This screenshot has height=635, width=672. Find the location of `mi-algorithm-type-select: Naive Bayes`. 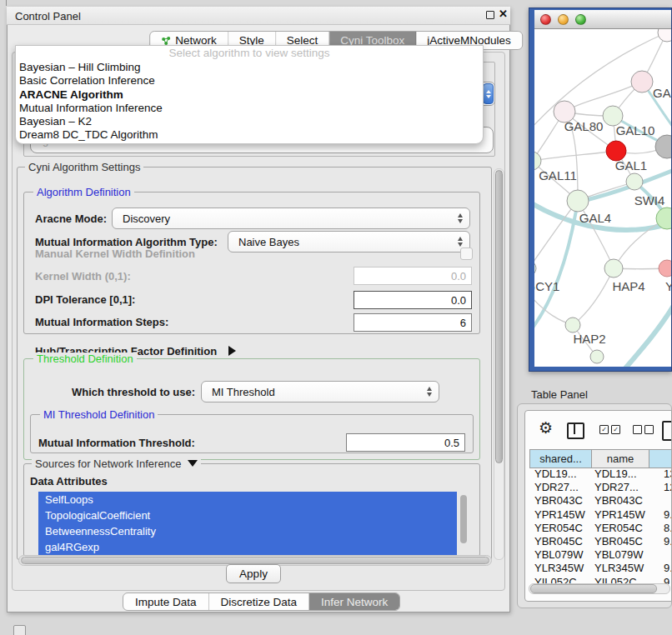

mi-algorithm-type-select: Naive Bayes is located at coordinates (349, 242).